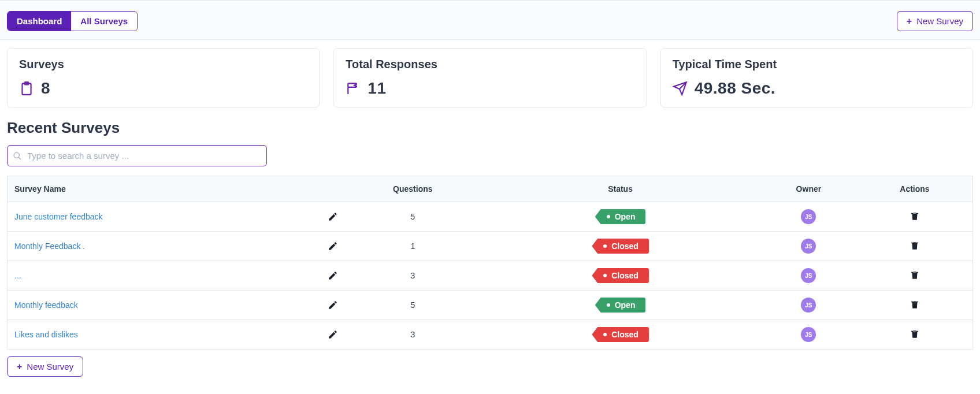 The image size is (980, 394). I want to click on new-survey-button-bottom: + New Survey, so click(45, 366).